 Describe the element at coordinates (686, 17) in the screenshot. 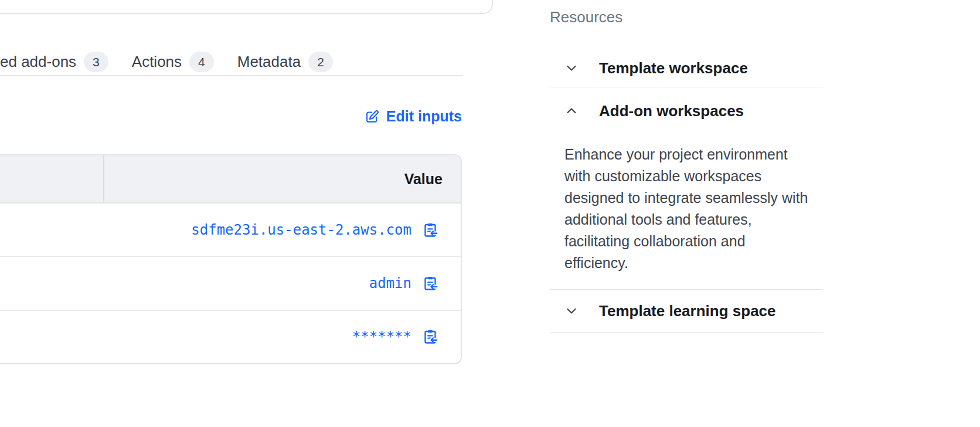

I see `resources-panel-title: Resources` at that location.